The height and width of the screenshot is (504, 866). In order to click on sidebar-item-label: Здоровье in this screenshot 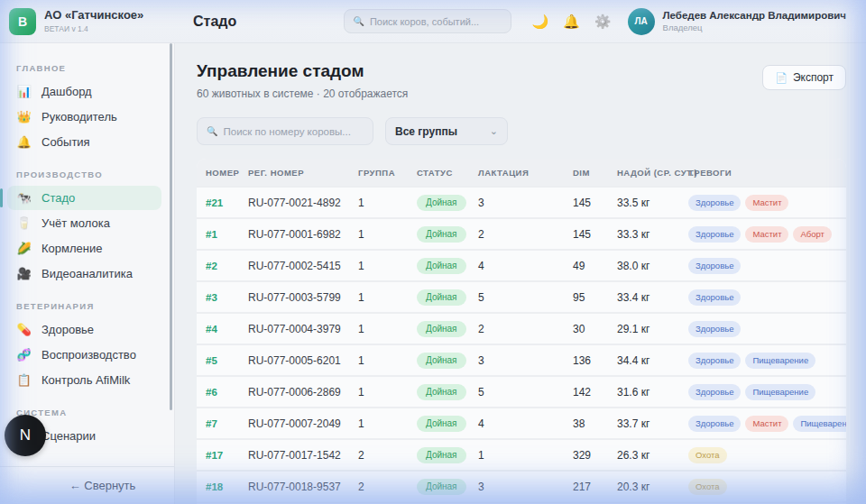, I will do `click(68, 330)`.